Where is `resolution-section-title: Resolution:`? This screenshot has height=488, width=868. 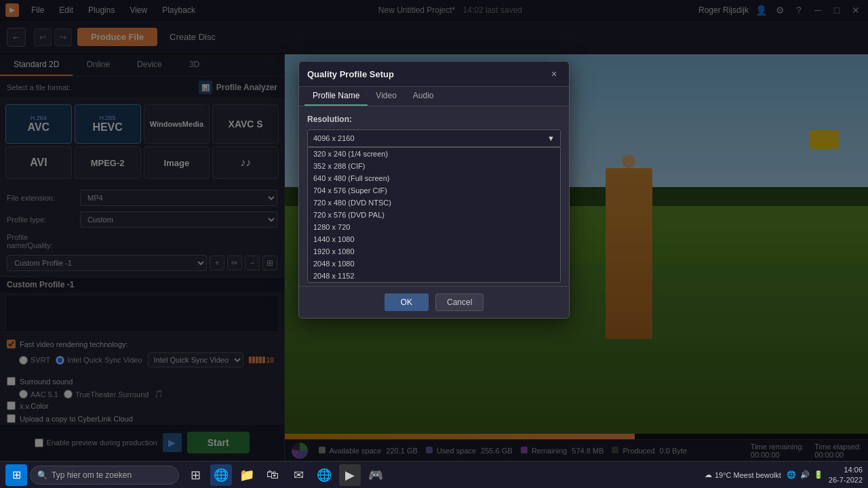
resolution-section-title: Resolution: is located at coordinates (434, 119).